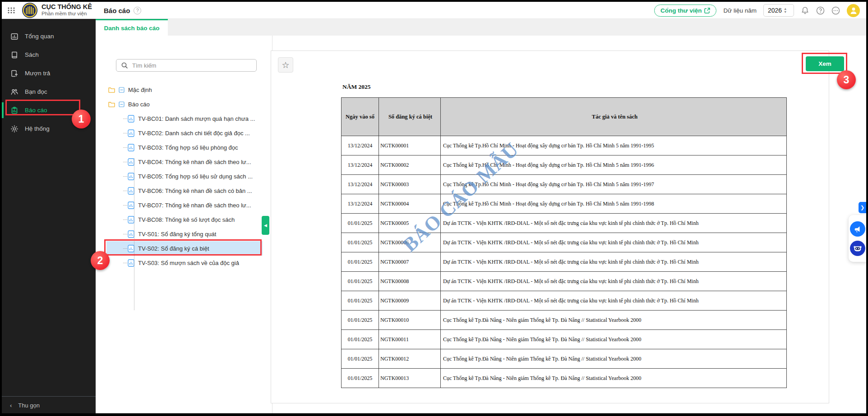 The height and width of the screenshot is (416, 868). I want to click on help-circle-icon, so click(820, 11).